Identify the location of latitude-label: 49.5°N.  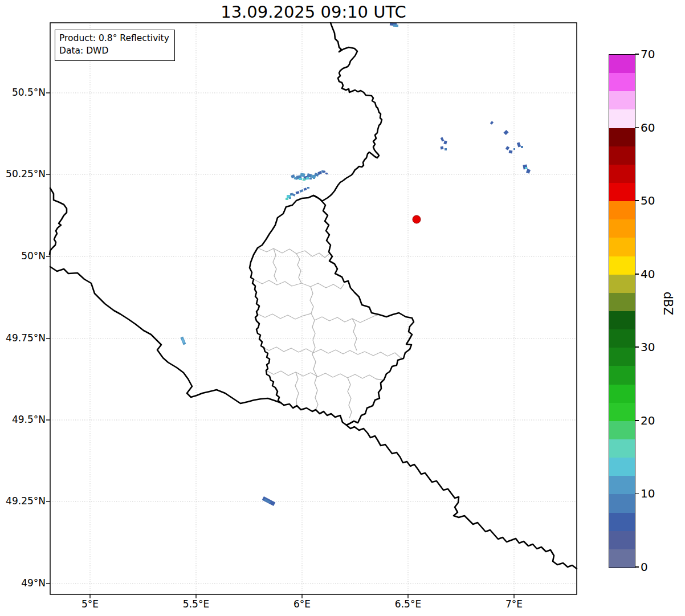
(23, 419).